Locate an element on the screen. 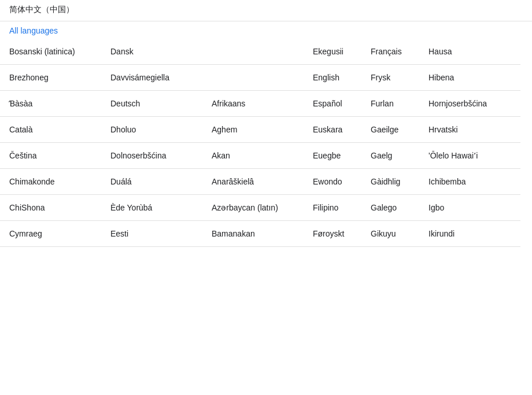  lang-cell: Galego is located at coordinates (390, 208).